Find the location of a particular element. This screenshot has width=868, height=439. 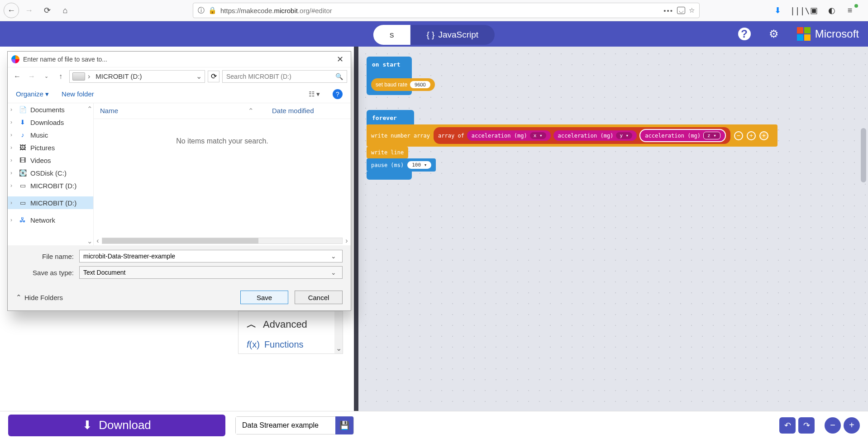

advanced-label: Advanced is located at coordinates (285, 324).